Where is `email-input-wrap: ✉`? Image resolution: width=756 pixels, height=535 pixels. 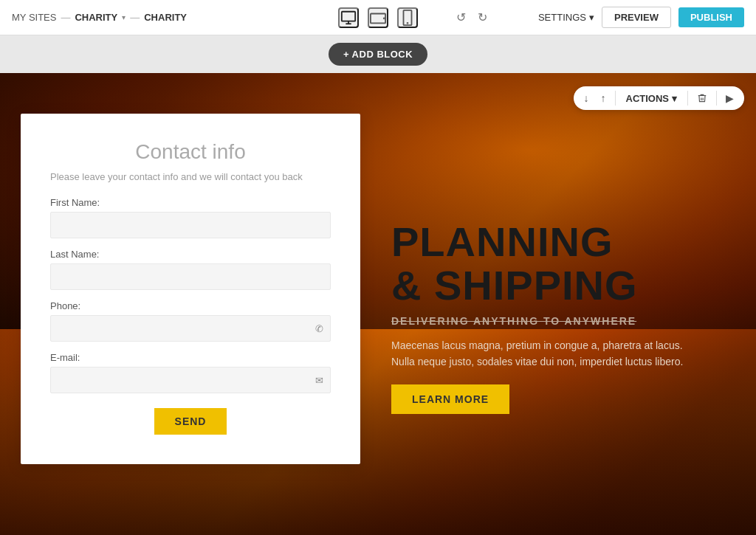 email-input-wrap: ✉ is located at coordinates (190, 380).